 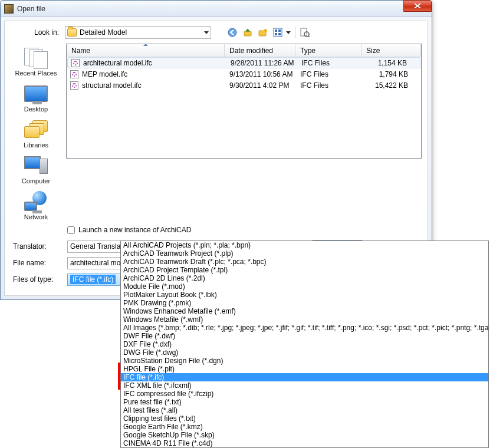 What do you see at coordinates (36, 145) in the screenshot?
I see `place-label: Libraries` at bounding box center [36, 145].